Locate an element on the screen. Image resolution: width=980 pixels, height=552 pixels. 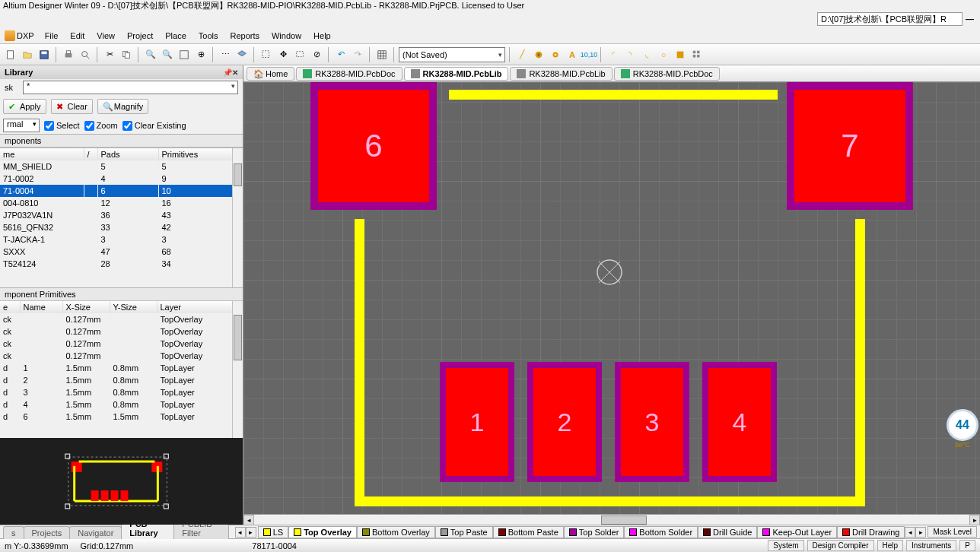
open-icon is located at coordinates (27, 55).